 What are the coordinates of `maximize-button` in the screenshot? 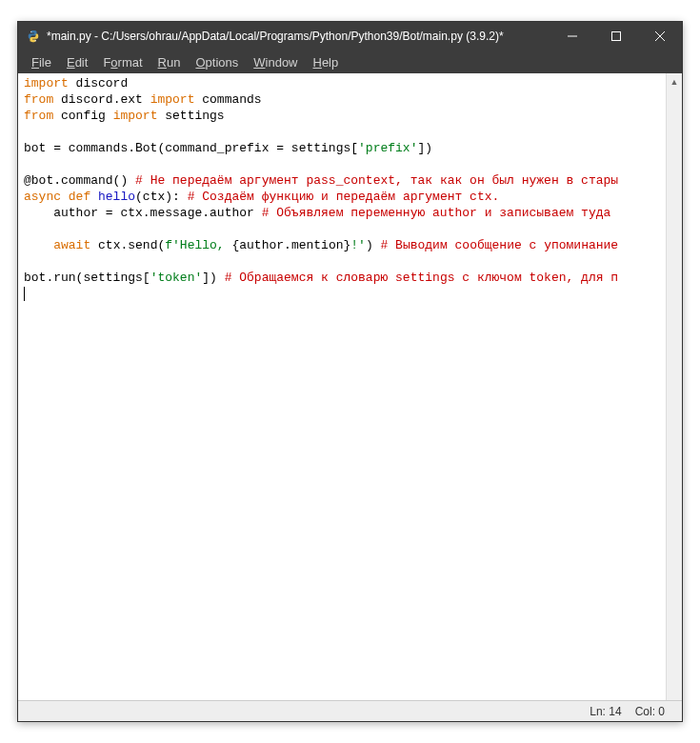 It's located at (616, 36).